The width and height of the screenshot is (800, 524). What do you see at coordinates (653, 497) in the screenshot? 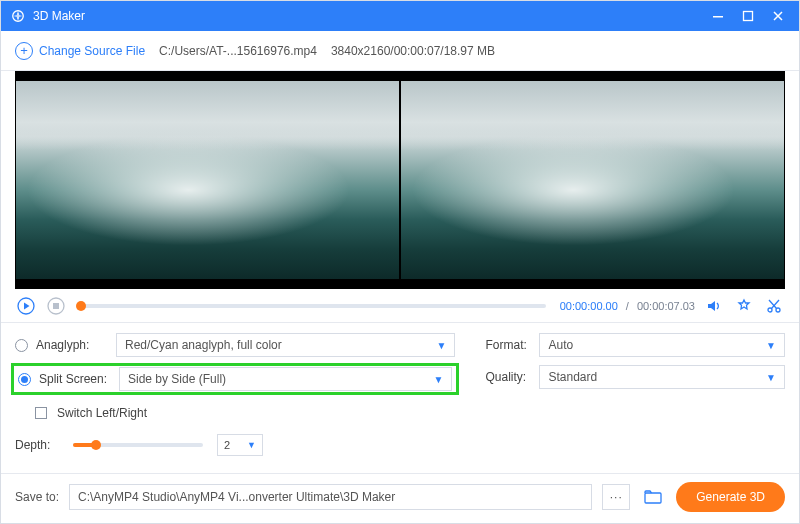
I see `open-folder-button` at bounding box center [653, 497].